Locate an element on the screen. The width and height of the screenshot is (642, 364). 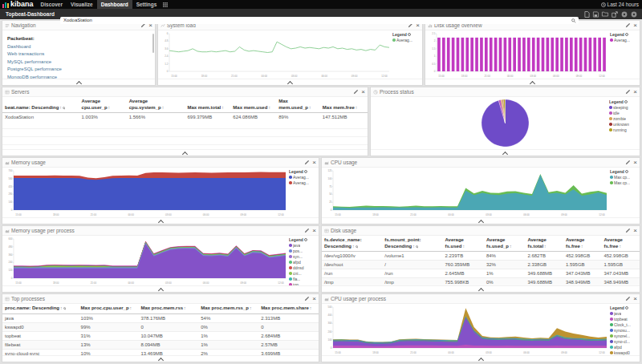
column-header: Average fs.used↕ is located at coordinates (462, 244).